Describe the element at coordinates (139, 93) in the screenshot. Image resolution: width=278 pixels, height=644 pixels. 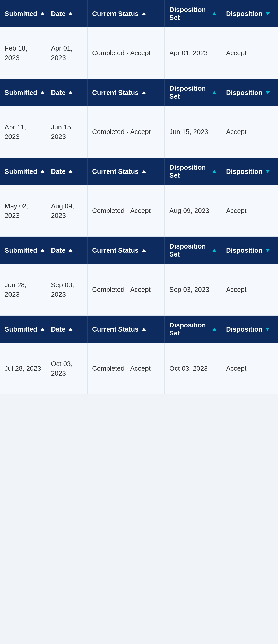
I see `table-header-1: SubmittedDateCurrent StatusDisposition S…` at that location.